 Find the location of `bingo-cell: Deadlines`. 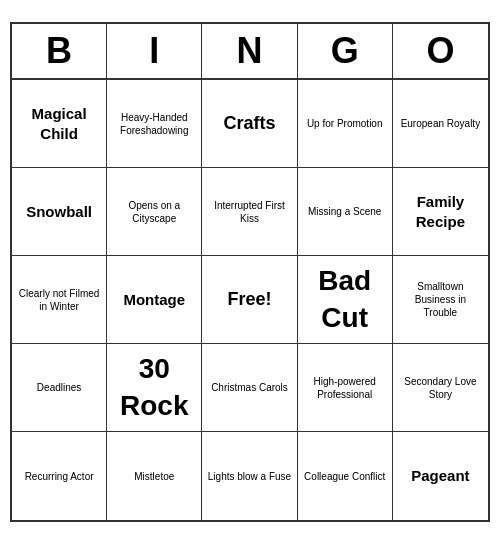

bingo-cell: Deadlines is located at coordinates (60, 388).